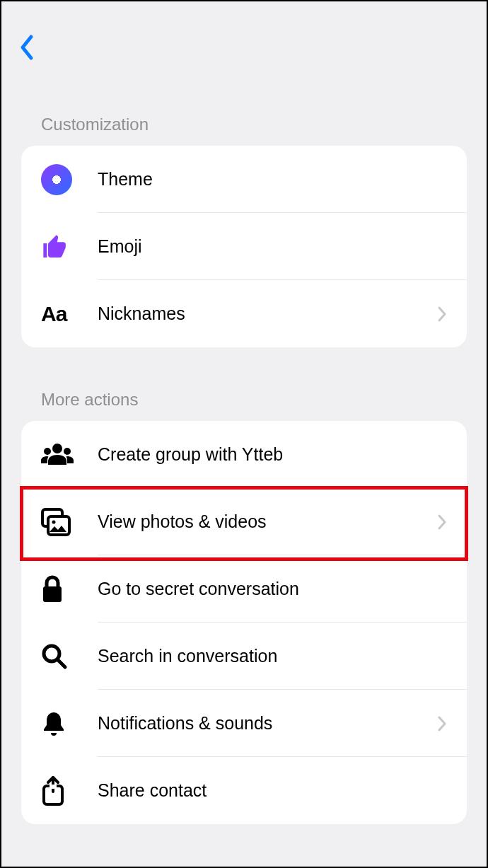  Describe the element at coordinates (244, 791) in the screenshot. I see `row-share-contact: Share contact` at that location.